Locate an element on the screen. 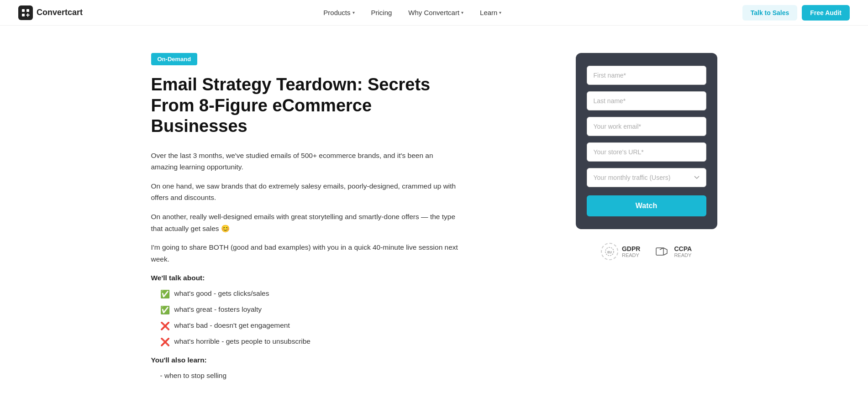 This screenshot has height=409, width=868. talk-to-sales-button: Talk to Sales is located at coordinates (770, 13).